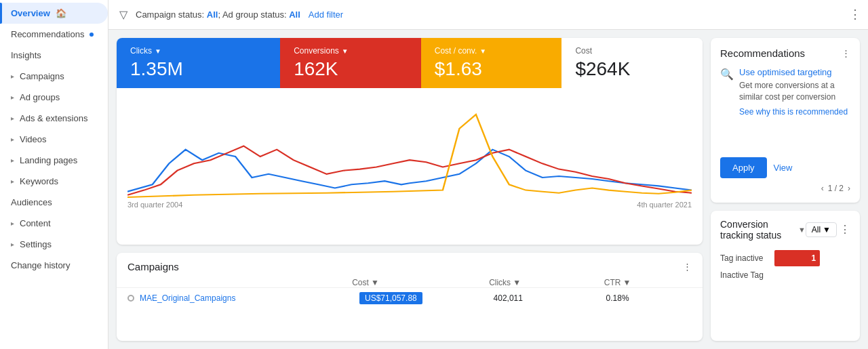 The height and width of the screenshot is (349, 868). I want to click on conv-filter-area: All ▼ ⋮, so click(828, 230).